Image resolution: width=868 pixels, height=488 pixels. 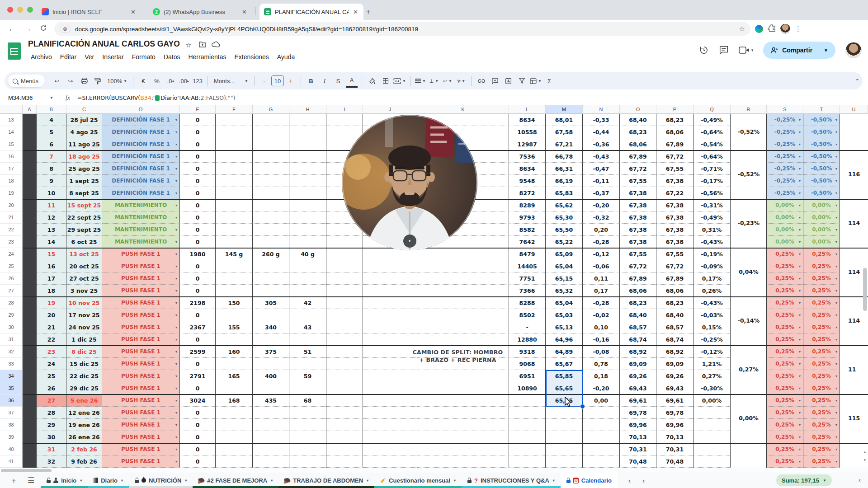 I want to click on window-minimize-button, so click(x=20, y=10).